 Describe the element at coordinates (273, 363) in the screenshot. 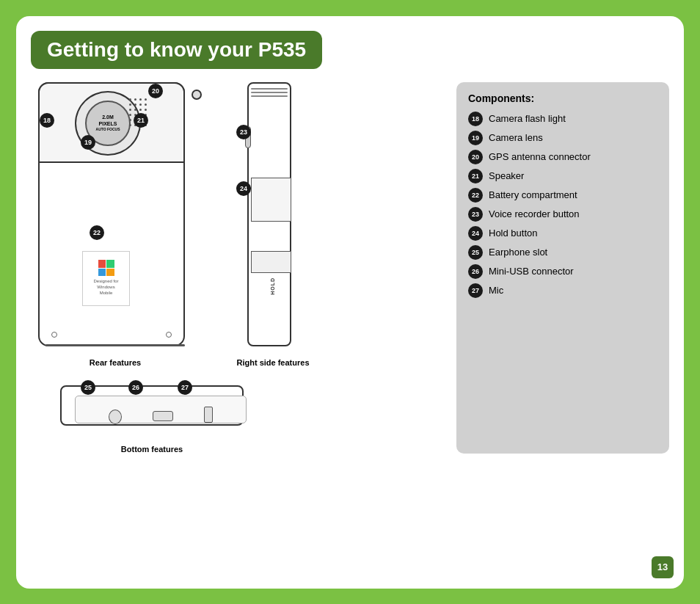

I see `right-side-features-label: Right side features` at that location.